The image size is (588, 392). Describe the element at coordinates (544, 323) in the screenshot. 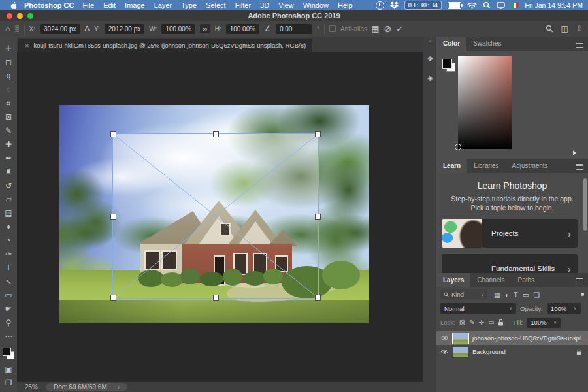

I see `fill-dropdown: 100%∨` at that location.